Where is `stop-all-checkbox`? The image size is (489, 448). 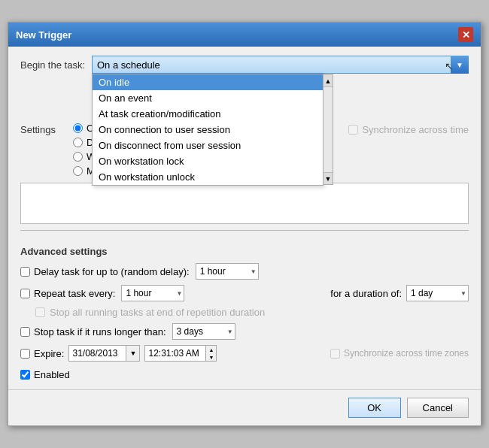
stop-all-checkbox is located at coordinates (41, 313).